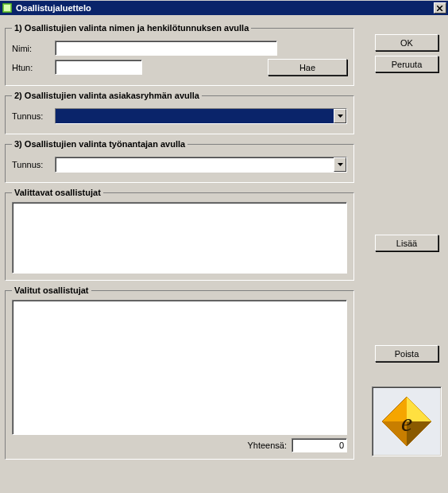 This screenshot has width=448, height=493. Describe the element at coordinates (33, 116) in the screenshot. I see `customer-tunnus-label: Tunnus:` at that location.